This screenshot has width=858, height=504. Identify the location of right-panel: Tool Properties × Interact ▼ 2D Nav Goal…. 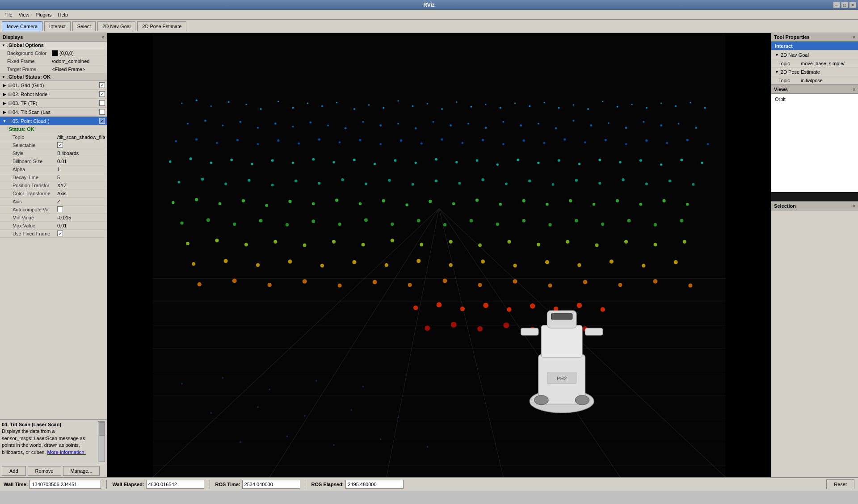
(814, 255).